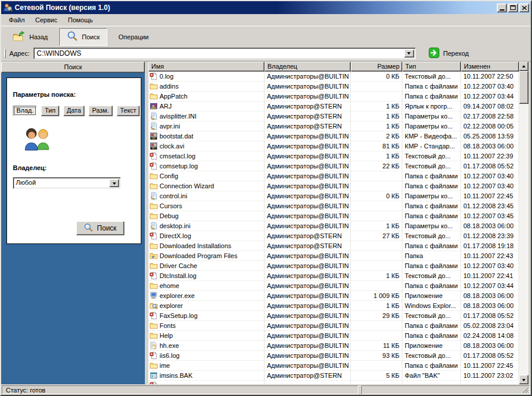 The width and height of the screenshot is (532, 396). Describe the element at coordinates (334, 383) in the screenshot. I see `table-row` at that location.